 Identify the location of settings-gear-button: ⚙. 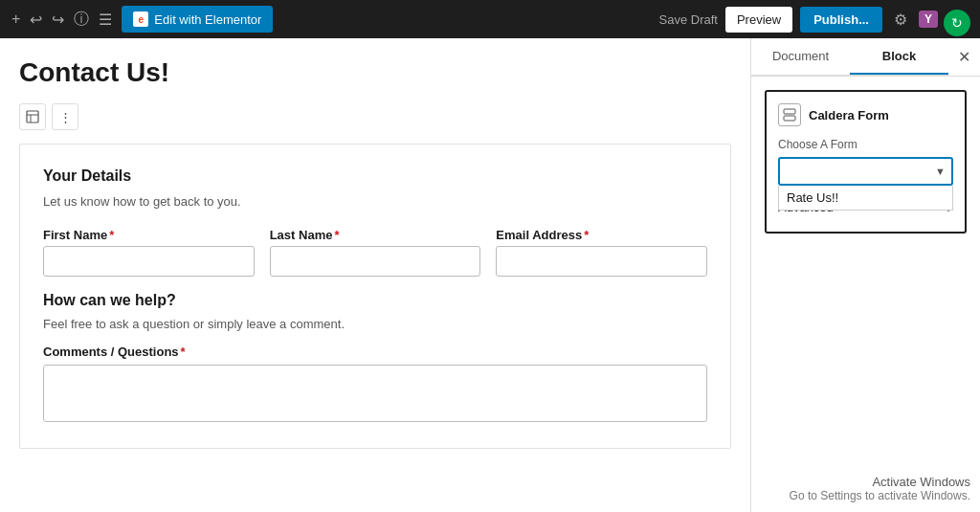
(901, 19).